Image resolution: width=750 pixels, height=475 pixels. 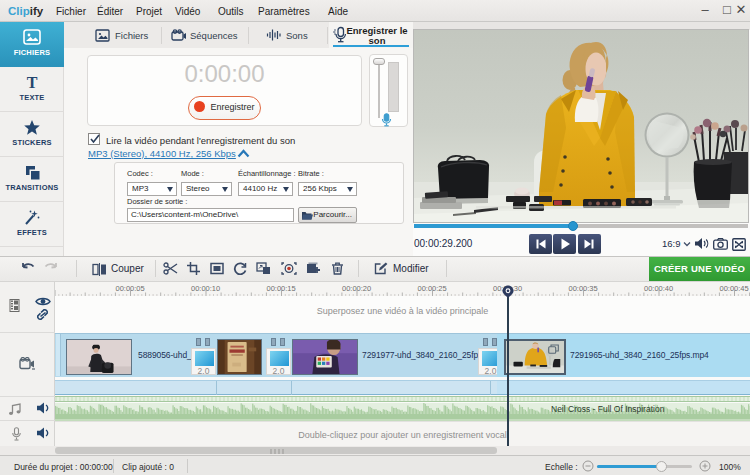 What do you see at coordinates (32, 82) in the screenshot?
I see `svg-text: T` at bounding box center [32, 82].